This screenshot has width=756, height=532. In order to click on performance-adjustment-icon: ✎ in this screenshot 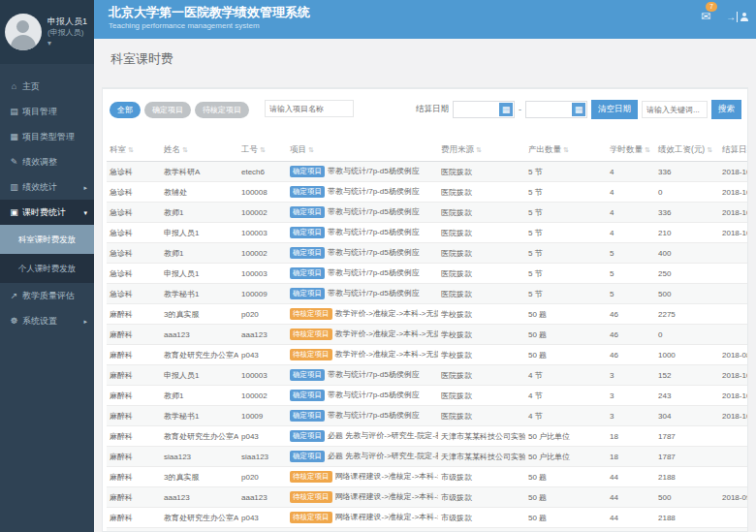, I will do `click(14, 162)`.